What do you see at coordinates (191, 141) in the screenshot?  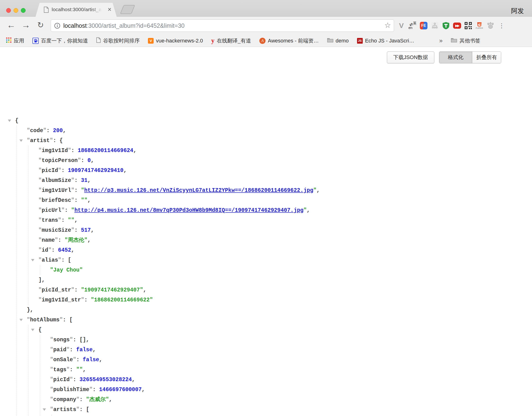 I see `json-line: "artist": {` at bounding box center [191, 141].